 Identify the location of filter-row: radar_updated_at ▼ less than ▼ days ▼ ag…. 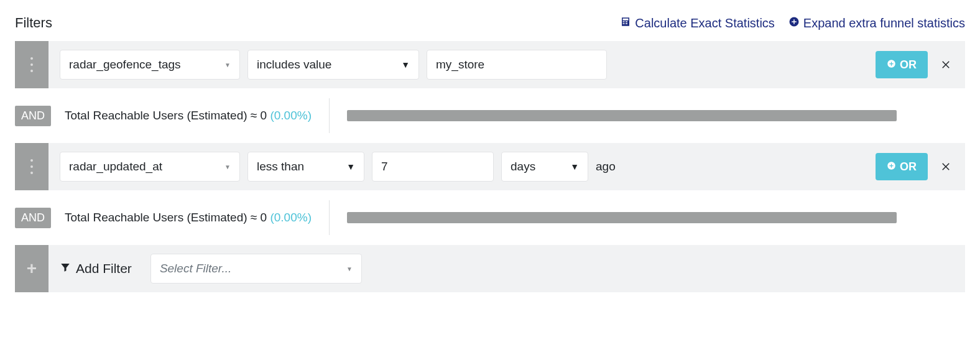
(490, 167).